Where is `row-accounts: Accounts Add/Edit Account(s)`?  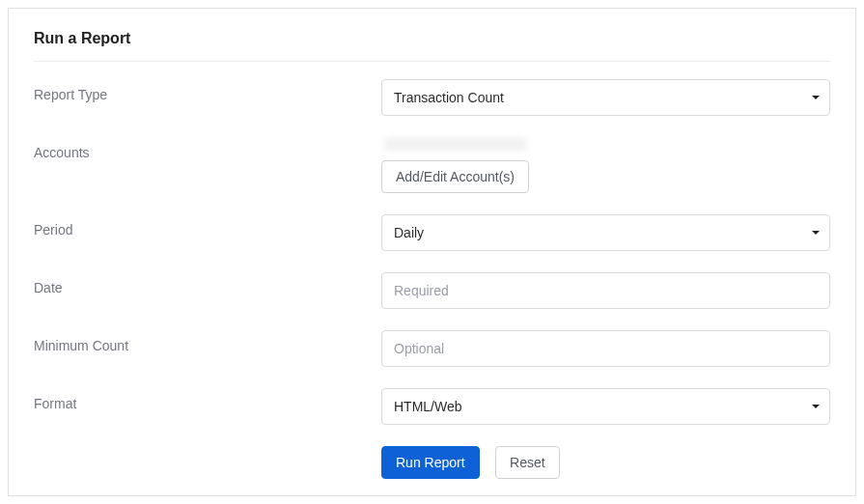
row-accounts: Accounts Add/Edit Account(s) is located at coordinates (432, 165).